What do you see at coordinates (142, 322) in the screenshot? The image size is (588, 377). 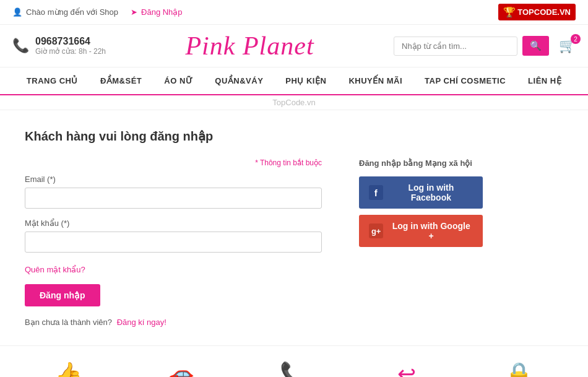 I see `register-link: Đăng kí ngay!` at bounding box center [142, 322].